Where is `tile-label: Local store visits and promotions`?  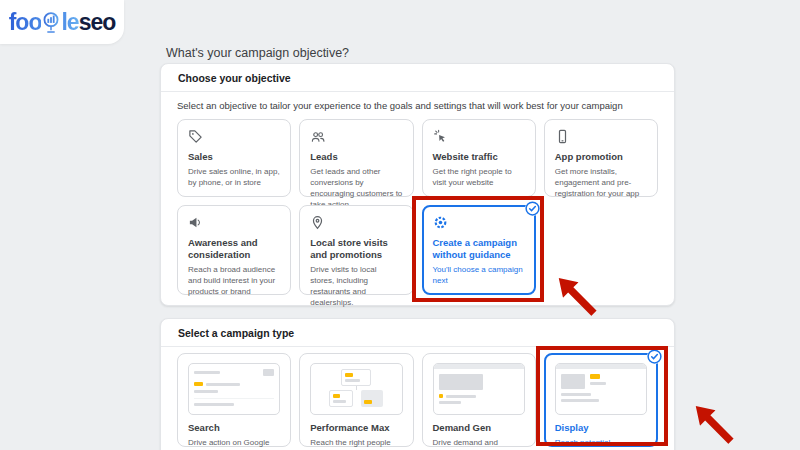
tile-label: Local store visits and promotions is located at coordinates (356, 249).